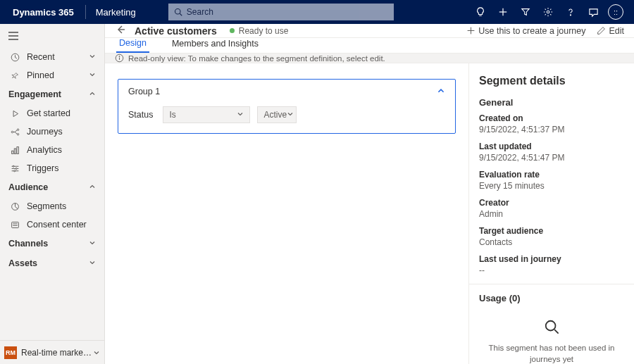  Describe the element at coordinates (44, 150) in the screenshot. I see `nav-label: Analytics` at that location.